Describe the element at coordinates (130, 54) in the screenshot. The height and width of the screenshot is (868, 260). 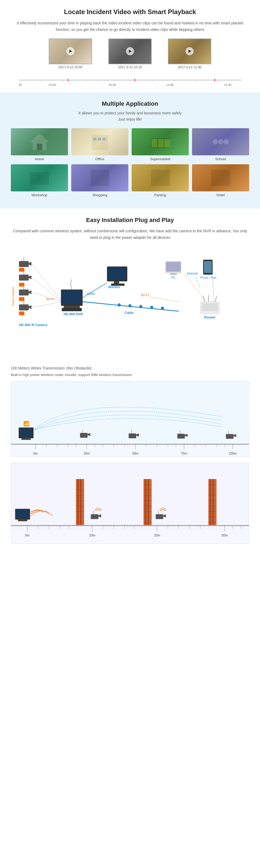
I see `playback-thumb-2: 2017-3-12 10:19` at that location.